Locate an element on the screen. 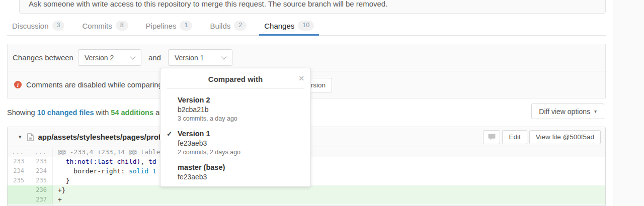 The image size is (644, 206). tab-label: Builds is located at coordinates (220, 26).